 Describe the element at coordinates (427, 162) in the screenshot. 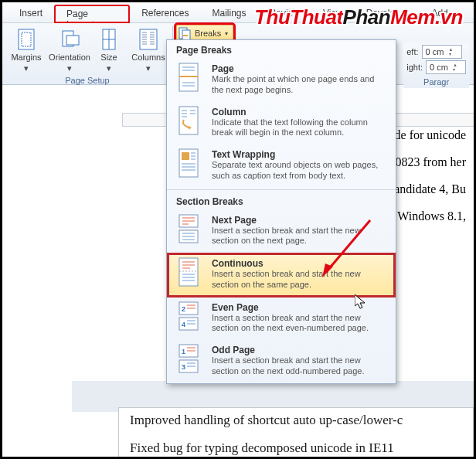

I see `doc-text: 40823 from her` at that location.